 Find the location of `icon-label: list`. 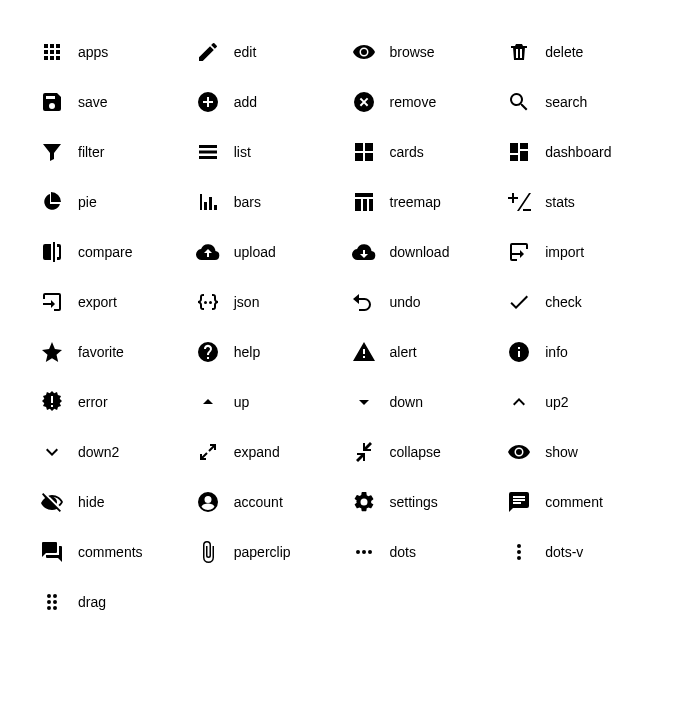

icon-label: list is located at coordinates (242, 152).